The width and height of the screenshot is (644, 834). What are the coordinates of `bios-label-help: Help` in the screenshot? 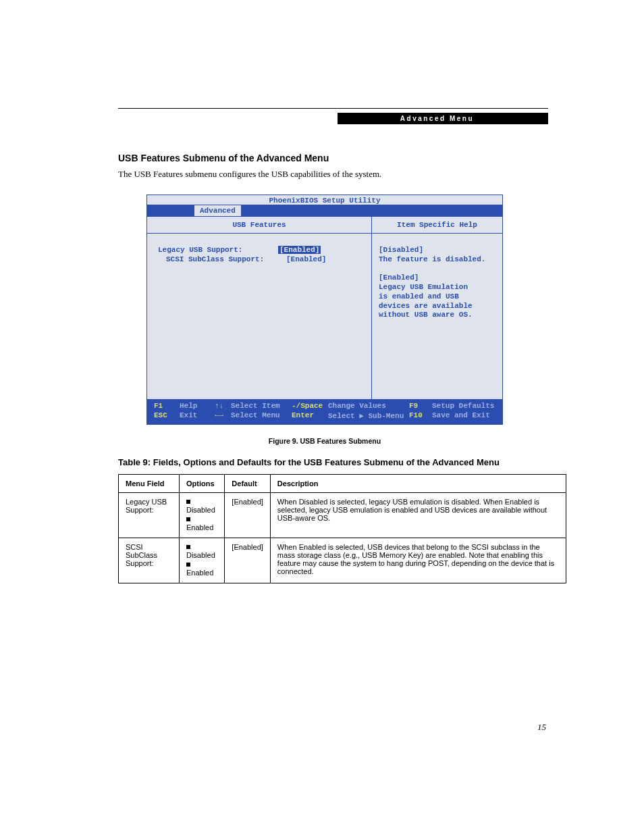 It's located at (197, 406).